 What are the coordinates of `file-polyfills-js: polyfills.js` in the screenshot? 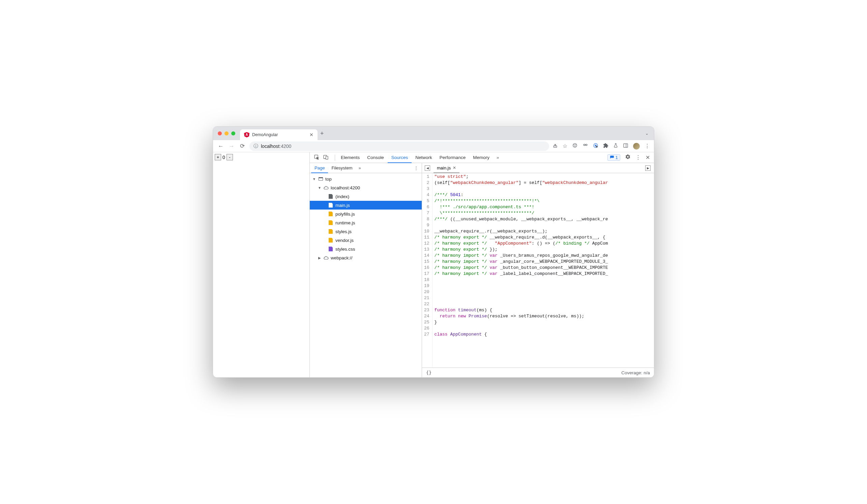 It's located at (366, 214).